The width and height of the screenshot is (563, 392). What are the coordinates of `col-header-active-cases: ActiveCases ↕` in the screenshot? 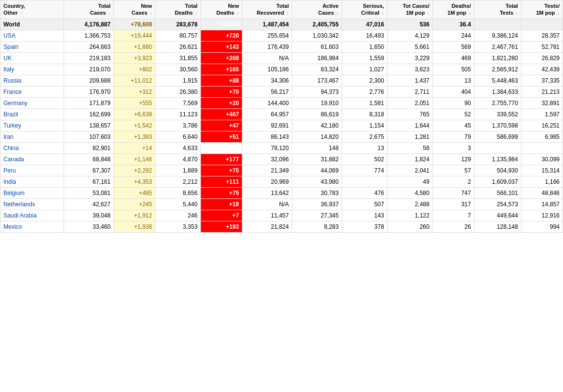 It's located at (317, 10).